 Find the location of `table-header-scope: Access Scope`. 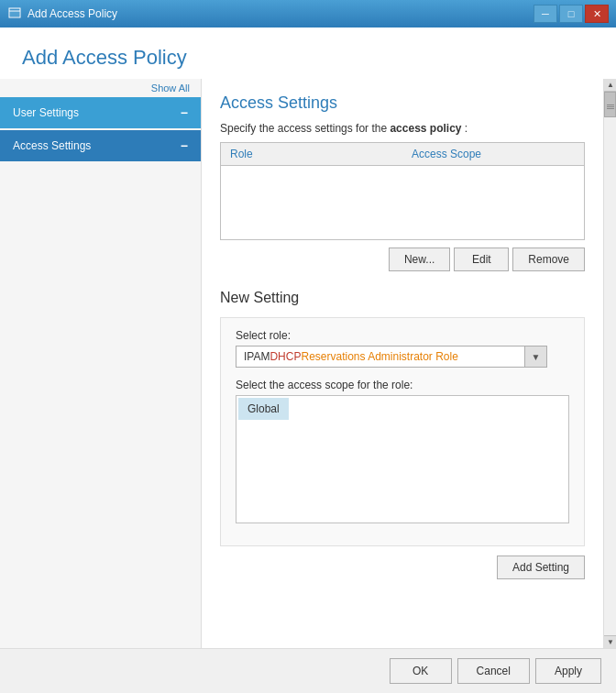

table-header-scope: Access Scope is located at coordinates (493, 154).